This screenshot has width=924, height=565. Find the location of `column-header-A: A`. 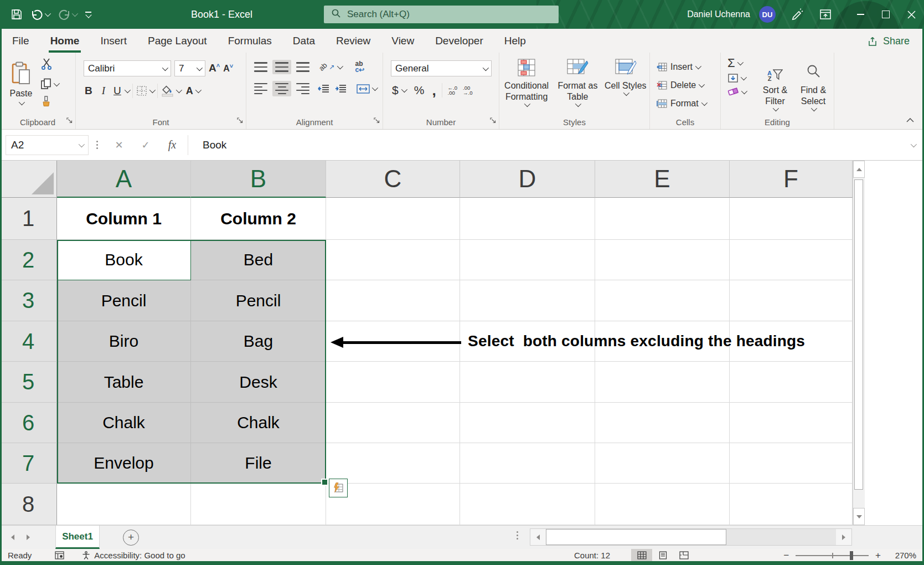

column-header-A: A is located at coordinates (124, 179).